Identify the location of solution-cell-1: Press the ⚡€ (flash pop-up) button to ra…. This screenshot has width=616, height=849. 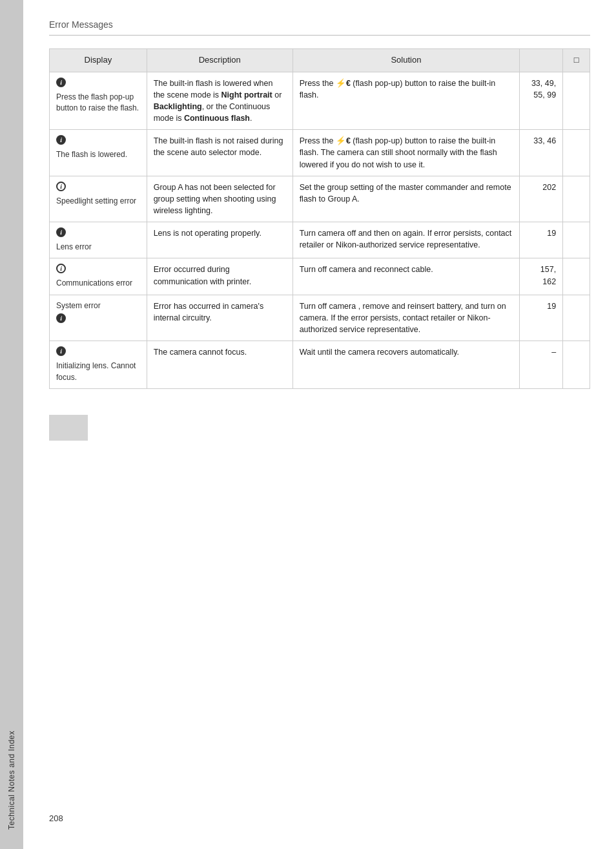
(406, 101).